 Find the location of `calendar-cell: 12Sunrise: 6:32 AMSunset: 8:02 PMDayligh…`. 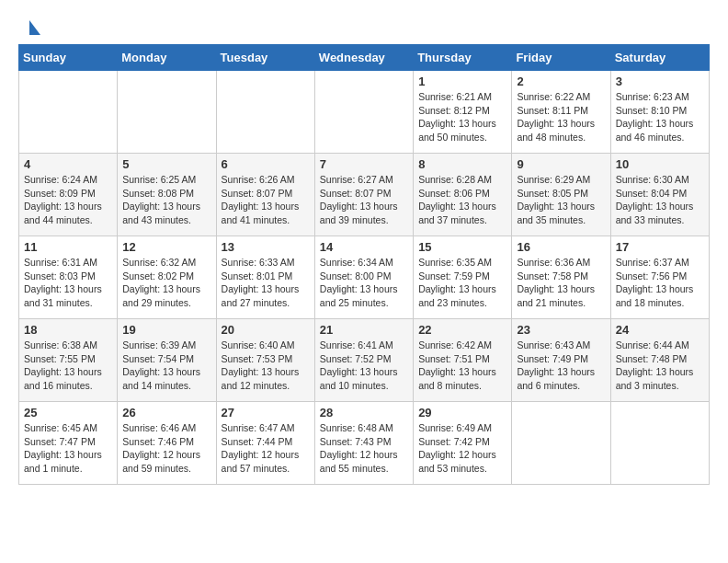

calendar-cell: 12Sunrise: 6:32 AMSunset: 8:02 PMDayligh… is located at coordinates (167, 278).